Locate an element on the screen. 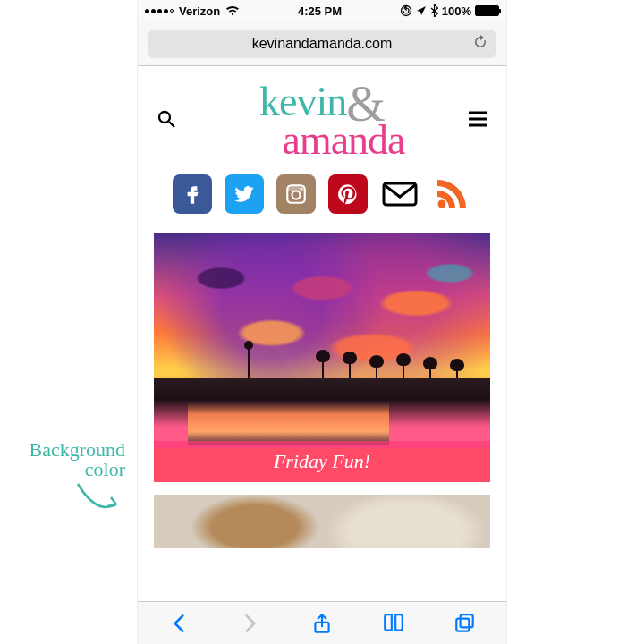  safari-toolbar is located at coordinates (322, 623).